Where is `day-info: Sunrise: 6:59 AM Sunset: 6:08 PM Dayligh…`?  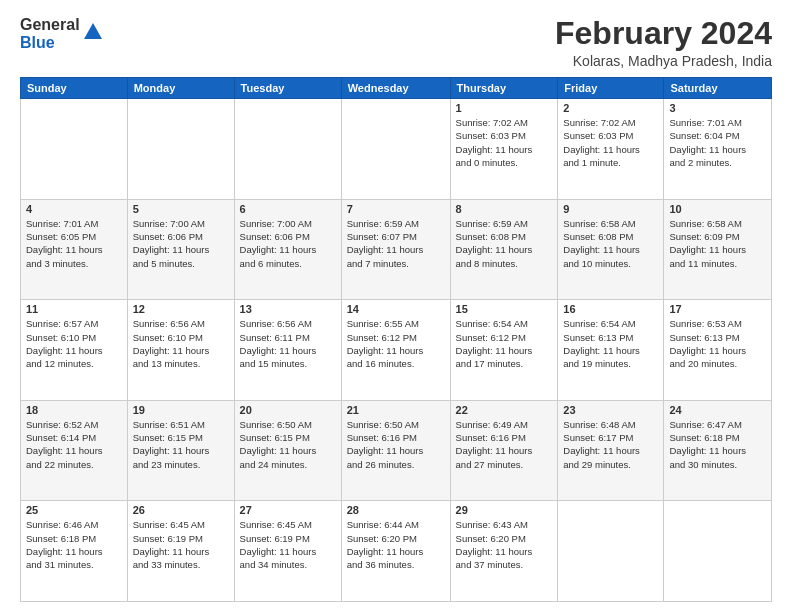 day-info: Sunrise: 6:59 AM Sunset: 6:08 PM Dayligh… is located at coordinates (504, 244).